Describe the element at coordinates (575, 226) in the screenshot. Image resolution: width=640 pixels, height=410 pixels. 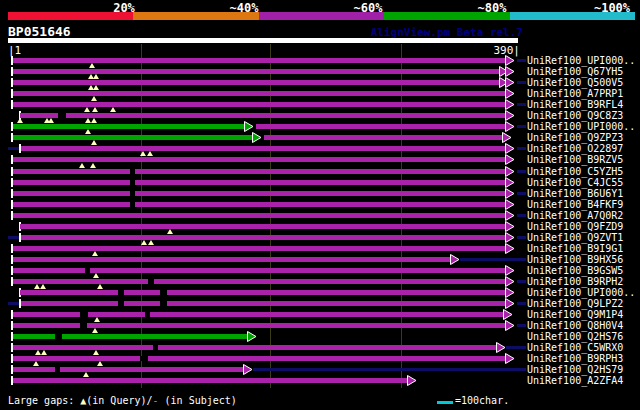
I see `hit-label: UniRef100_Q9FZD9` at that location.